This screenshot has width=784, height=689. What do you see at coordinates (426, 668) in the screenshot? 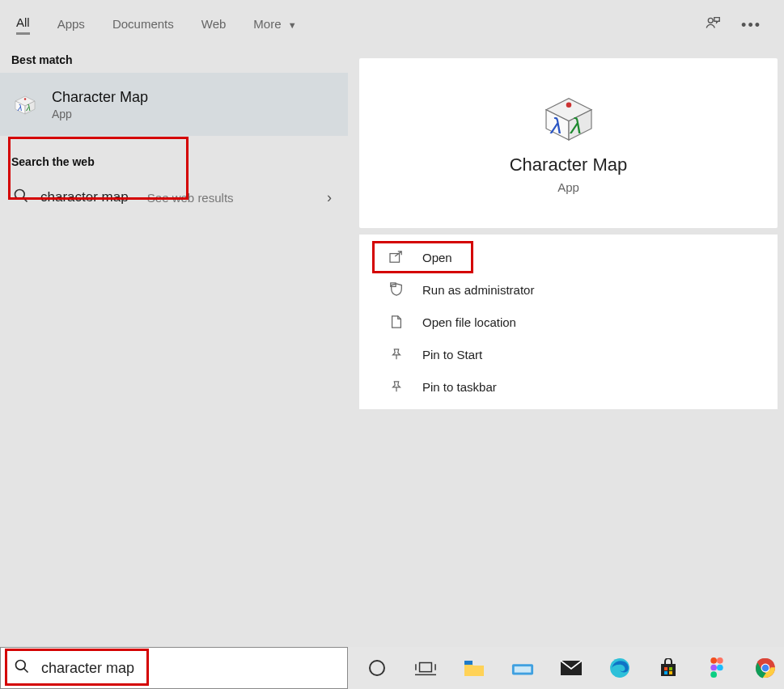
I see `task-view-icon` at bounding box center [426, 668].